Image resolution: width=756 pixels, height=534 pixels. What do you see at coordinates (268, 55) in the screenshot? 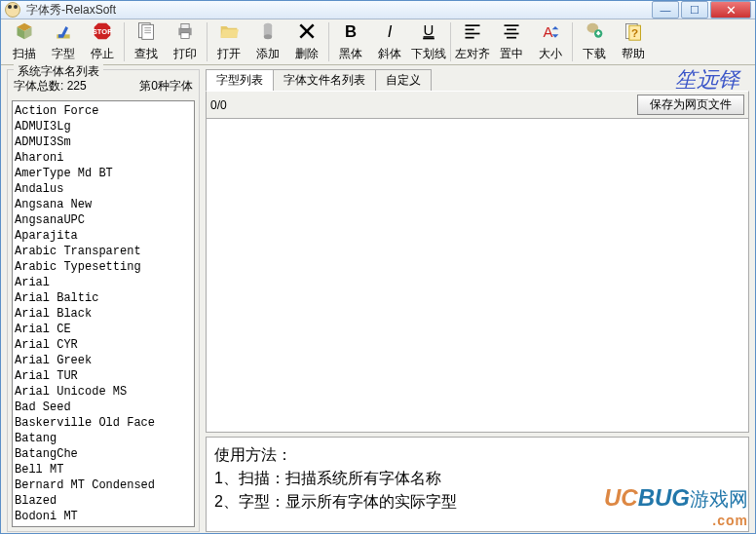
I see `toolbar-label: 添加` at bounding box center [268, 55].